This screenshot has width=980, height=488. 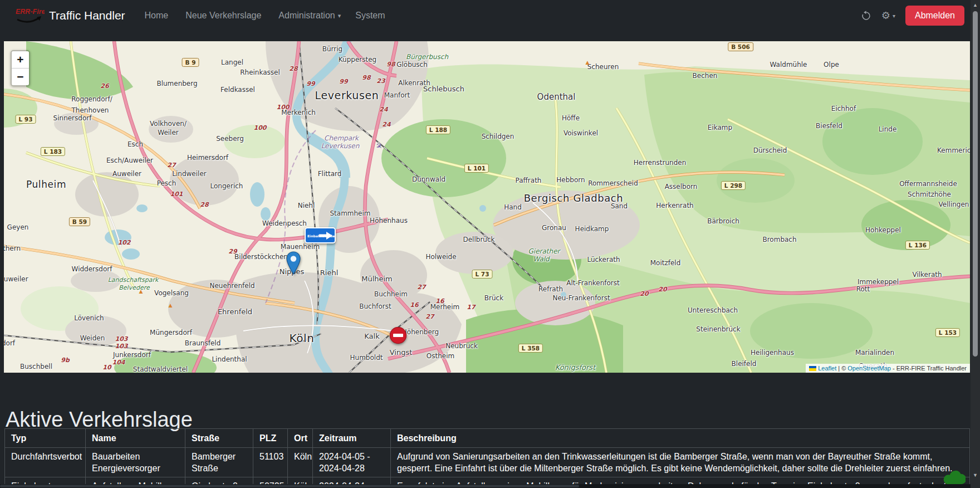 I want to click on zoom-in-button: +, so click(x=20, y=60).